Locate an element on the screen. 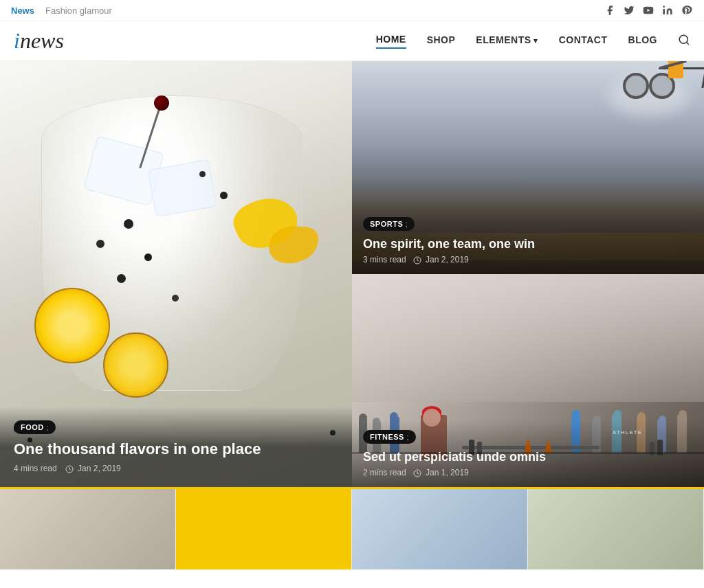  nav-item-elements: ELEMENTS is located at coordinates (507, 41).